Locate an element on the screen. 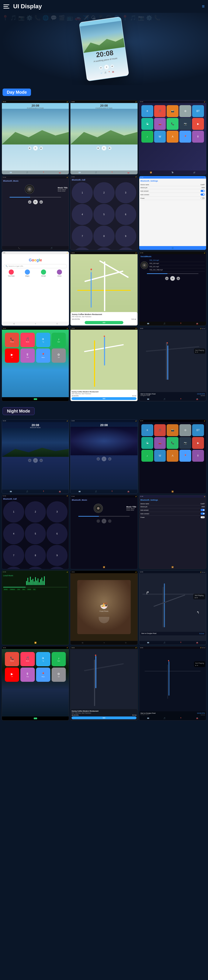 The image size is (208, 980). shortcut-4: Drive is located at coordinates (59, 273).